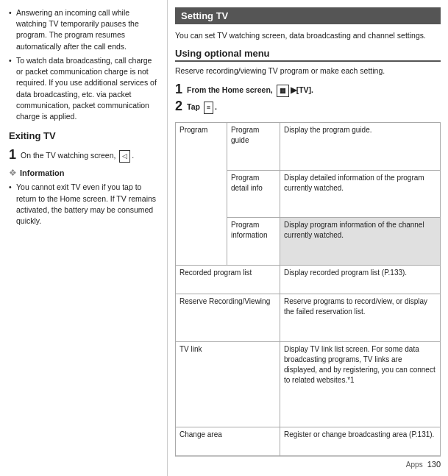 The width and height of the screenshot is (448, 476). Describe the element at coordinates (84, 174) in the screenshot. I see `info-header: ❖ Information` at that location.